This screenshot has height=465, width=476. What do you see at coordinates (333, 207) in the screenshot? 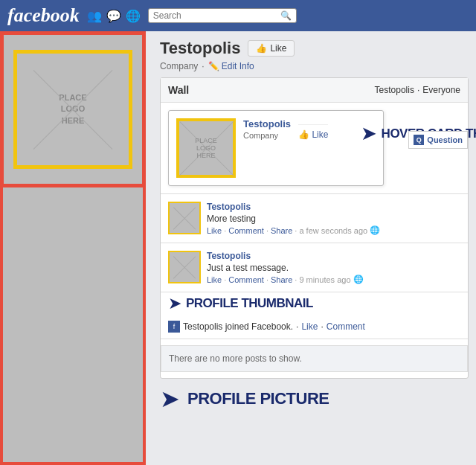
I see `post-author-1: Testopolis` at bounding box center [333, 207].